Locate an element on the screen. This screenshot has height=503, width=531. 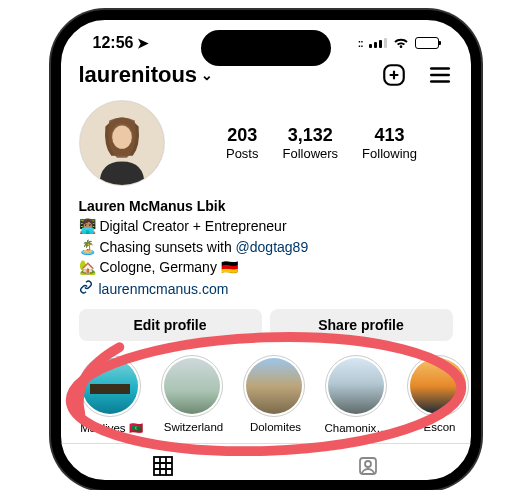
username-switcher: laurenitous ⌄ is located at coordinates (146, 75).